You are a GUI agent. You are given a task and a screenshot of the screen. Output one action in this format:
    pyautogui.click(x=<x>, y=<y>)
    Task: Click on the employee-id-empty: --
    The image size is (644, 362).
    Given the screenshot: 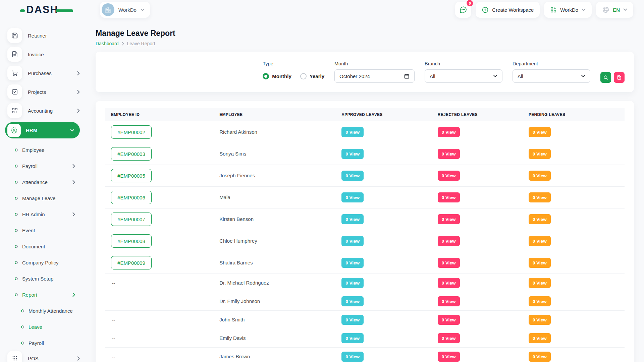 What is the action you would take?
    pyautogui.click(x=113, y=301)
    